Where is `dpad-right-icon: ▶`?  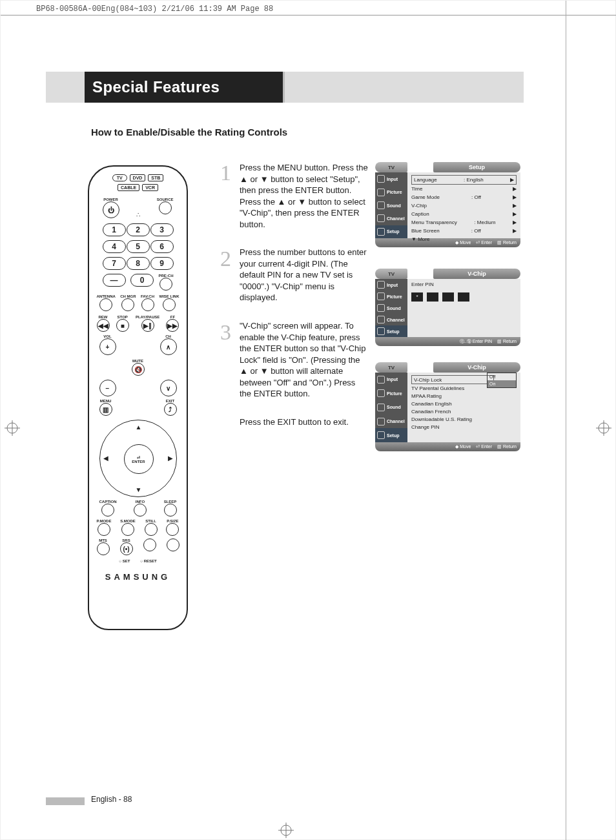
dpad-right-icon: ▶ is located at coordinates (170, 458).